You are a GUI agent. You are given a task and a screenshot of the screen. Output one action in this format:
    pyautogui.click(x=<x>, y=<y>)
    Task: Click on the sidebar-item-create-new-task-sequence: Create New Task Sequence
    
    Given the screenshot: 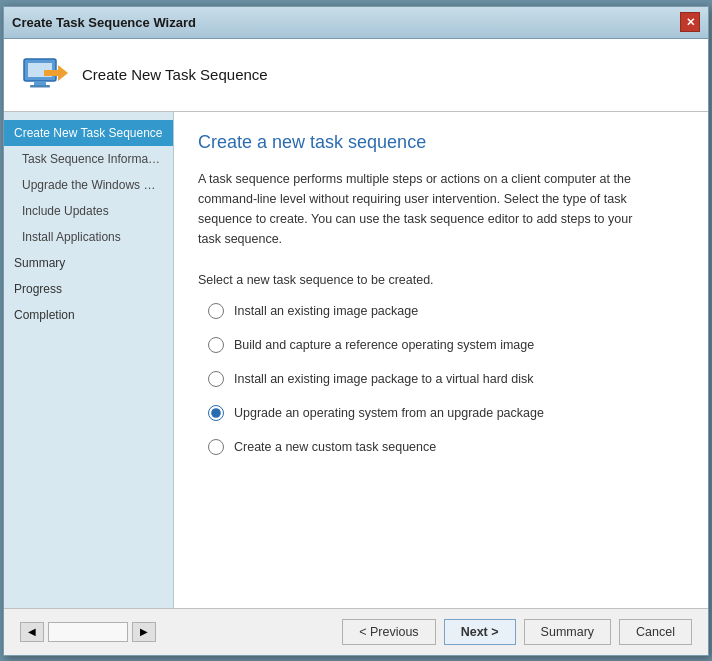 What is the action you would take?
    pyautogui.click(x=88, y=133)
    